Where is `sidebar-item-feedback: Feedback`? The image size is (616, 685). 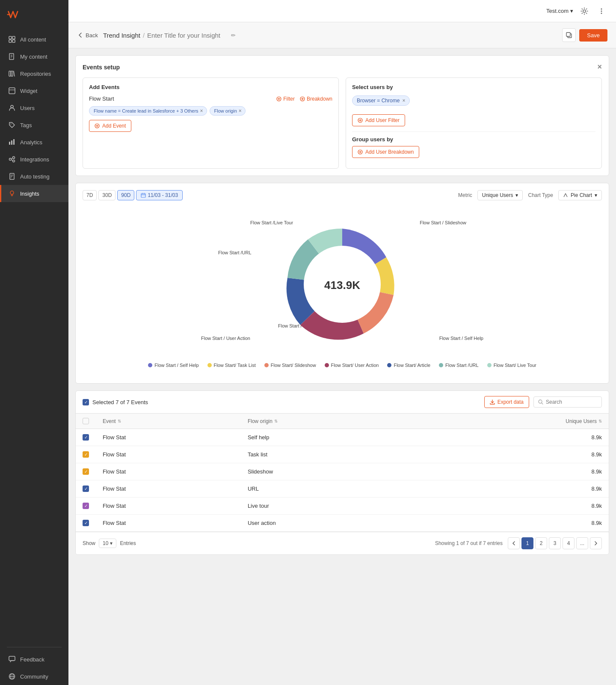 sidebar-item-feedback: Feedback is located at coordinates (34, 659).